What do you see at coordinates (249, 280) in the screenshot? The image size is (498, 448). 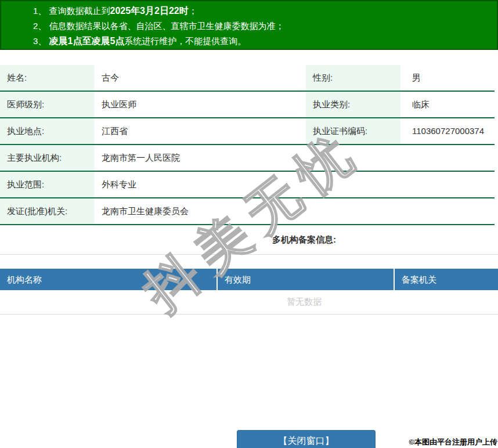 I see `filing-table-header: 机构名称 有效期 备案机关` at bounding box center [249, 280].